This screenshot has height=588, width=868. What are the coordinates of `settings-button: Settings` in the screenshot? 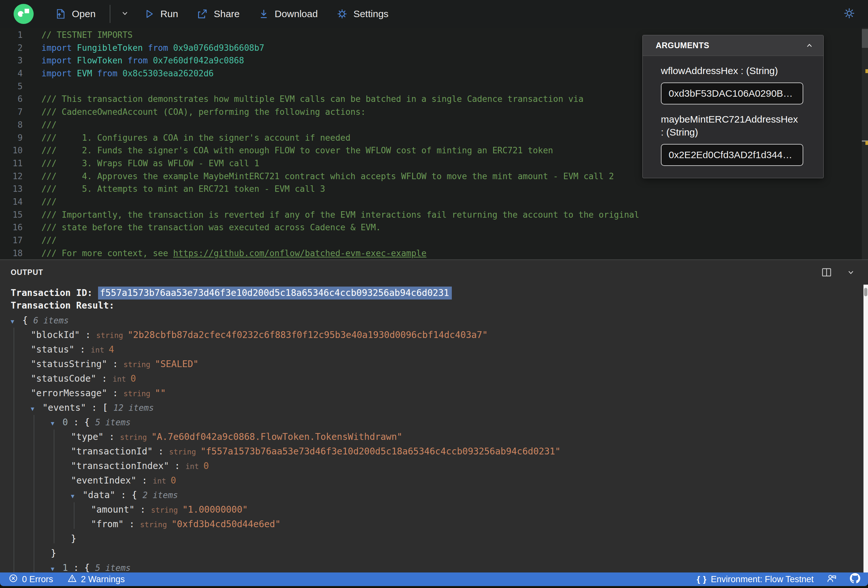 It's located at (362, 14).